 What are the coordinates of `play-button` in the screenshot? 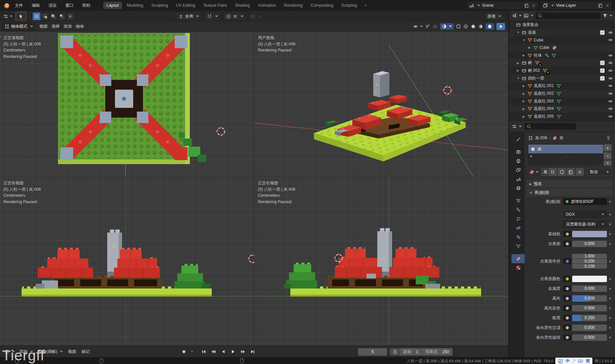 It's located at (233, 352).